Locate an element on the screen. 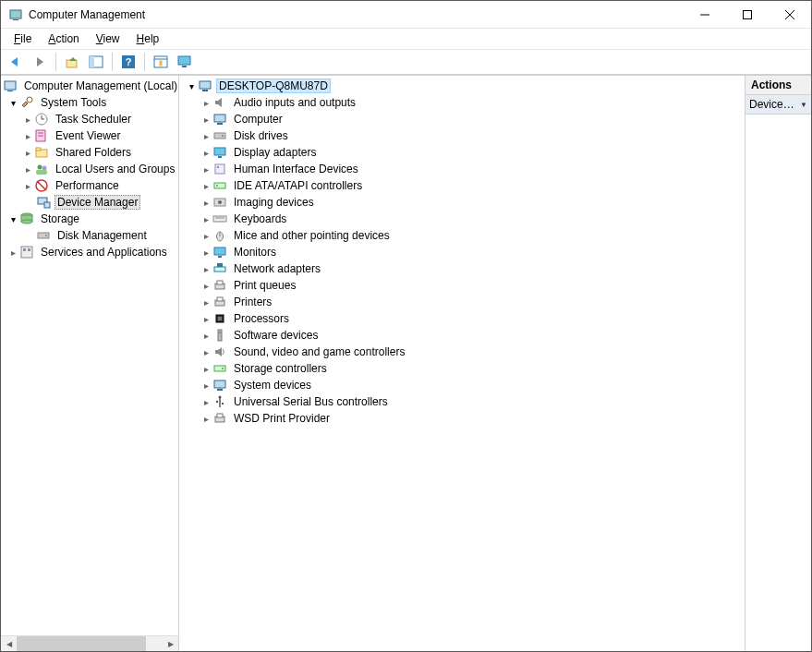 The height and width of the screenshot is (652, 812). titlebar: Computer Management is located at coordinates (406, 15).